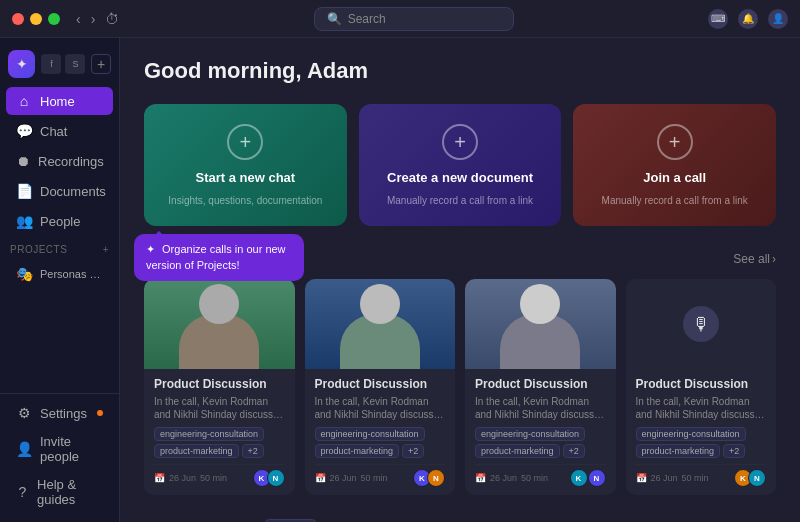  Describe the element at coordinates (72, 449) in the screenshot. I see `invite-label: Invite people` at that location.